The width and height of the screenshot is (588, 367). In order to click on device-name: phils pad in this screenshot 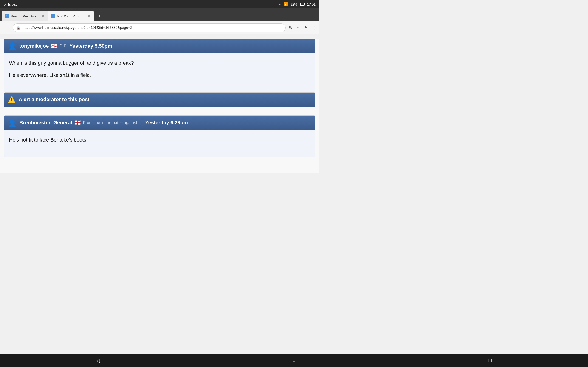, I will do `click(11, 4)`.